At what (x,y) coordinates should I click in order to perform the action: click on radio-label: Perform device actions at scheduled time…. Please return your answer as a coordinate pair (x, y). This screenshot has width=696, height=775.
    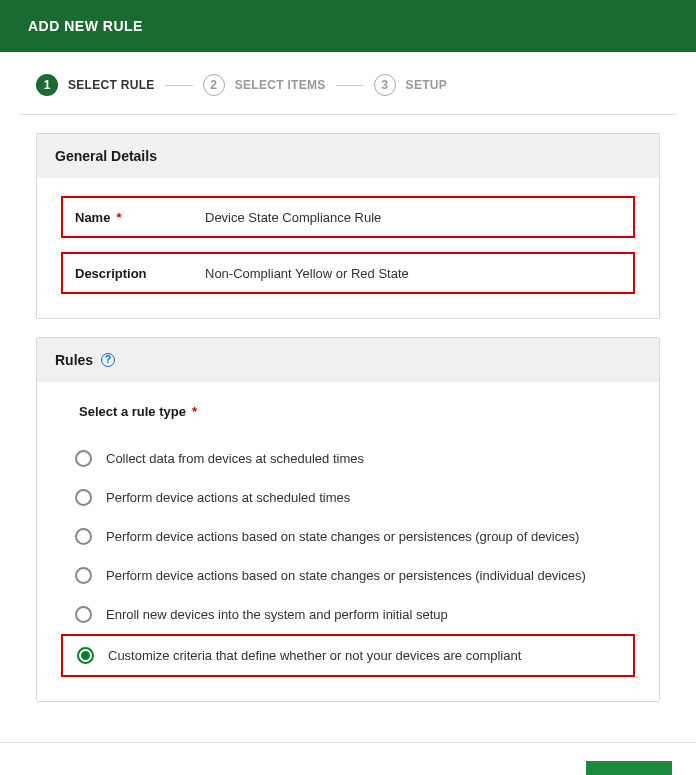
    Looking at the image, I should click on (228, 498).